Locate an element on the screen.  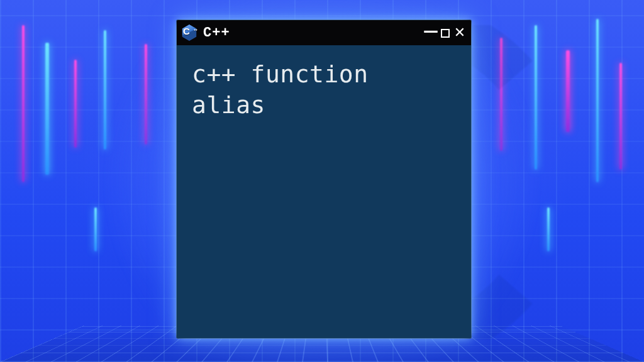
maximize-button is located at coordinates (445, 33).